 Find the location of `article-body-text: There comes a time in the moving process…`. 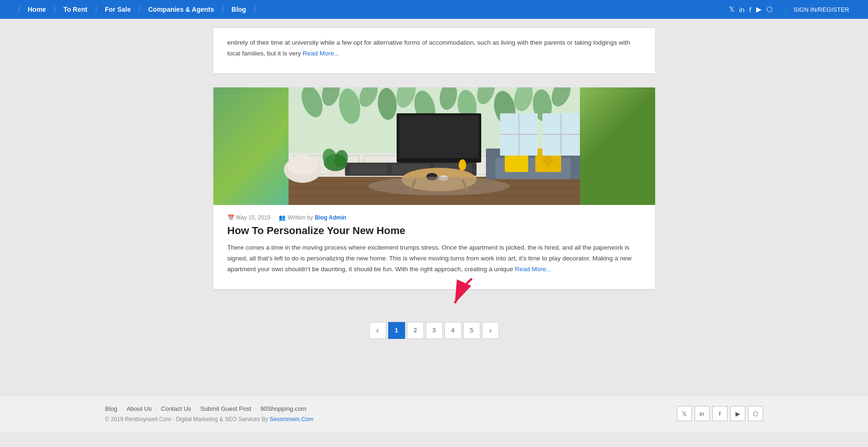

article-body-text: There comes a time in the moving process… is located at coordinates (434, 259).